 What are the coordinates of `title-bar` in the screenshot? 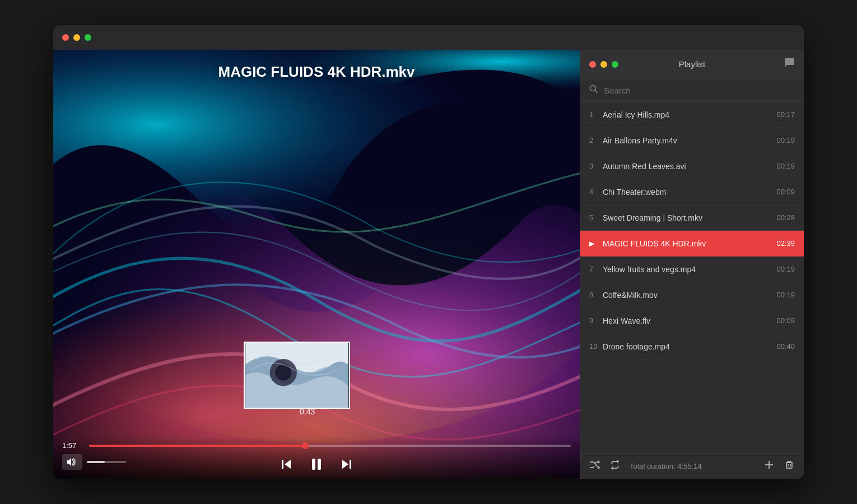 It's located at (428, 38).